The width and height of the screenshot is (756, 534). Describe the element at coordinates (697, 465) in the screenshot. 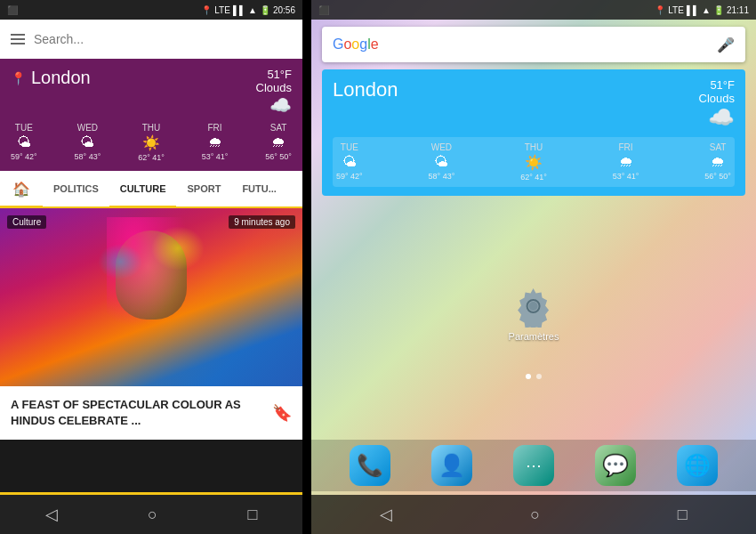

I see `dock-browser-app: 🌐` at that location.